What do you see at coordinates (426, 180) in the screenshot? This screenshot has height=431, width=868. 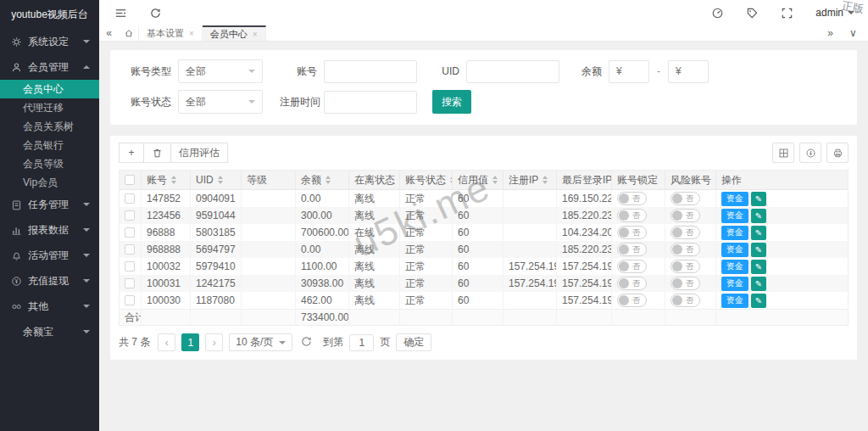 I see `column-label: 账号状态` at bounding box center [426, 180].